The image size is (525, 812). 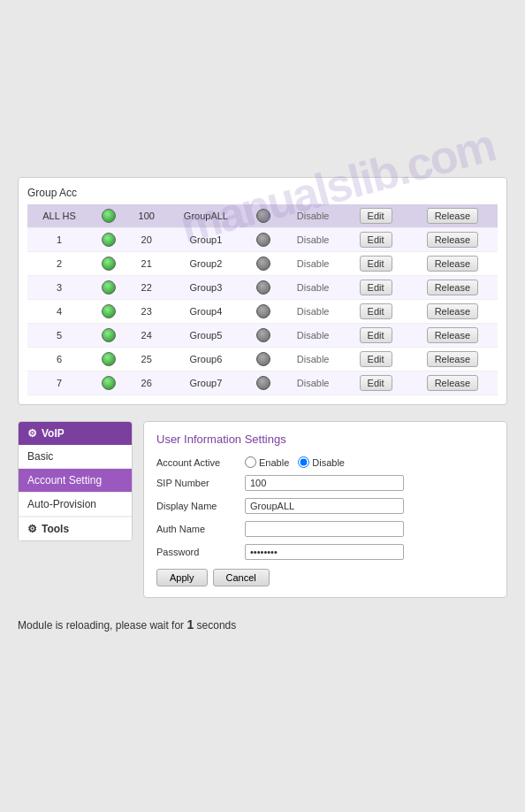 I want to click on cell-group-name: GroupALL, so click(x=206, y=216).